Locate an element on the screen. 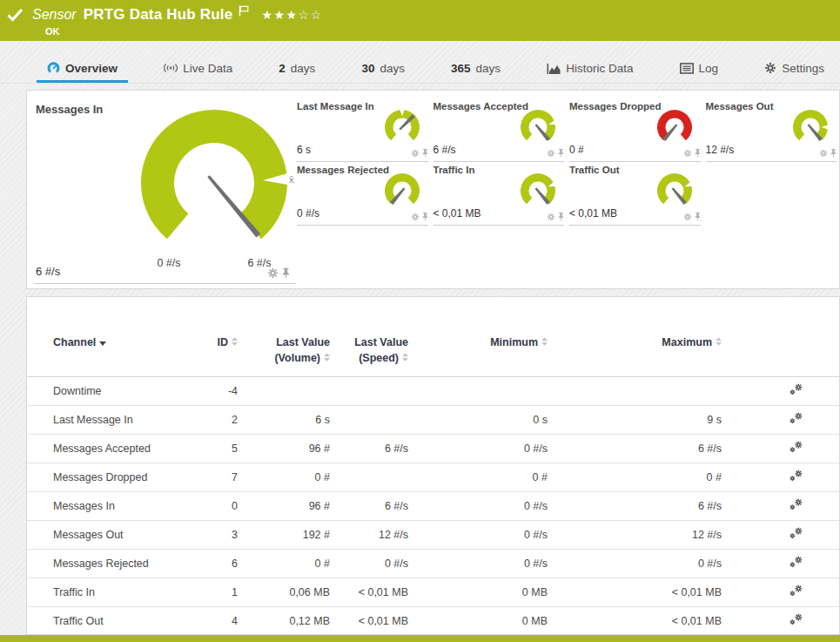 The height and width of the screenshot is (642, 840). gauge-icon is located at coordinates (54, 68).